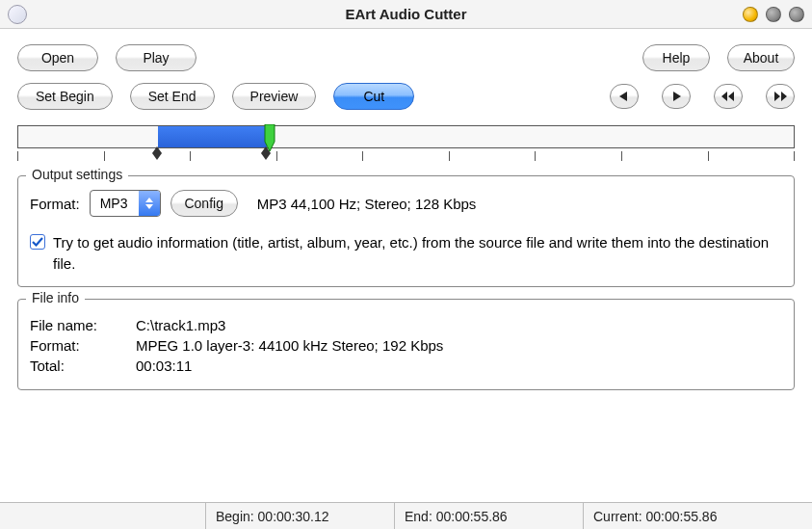 The image size is (812, 529). I want to click on end-marker-icon, so click(266, 153).